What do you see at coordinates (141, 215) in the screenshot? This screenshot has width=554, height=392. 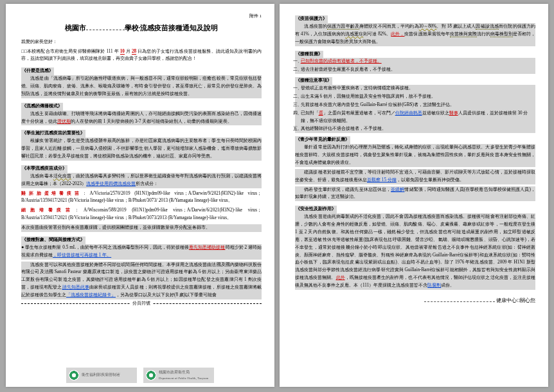 I see `vaccine-strain-2: 細胞培養疫苗：A/Wisconsin/588/2019 (H1N1)pdm09-…` at bounding box center [141, 215].